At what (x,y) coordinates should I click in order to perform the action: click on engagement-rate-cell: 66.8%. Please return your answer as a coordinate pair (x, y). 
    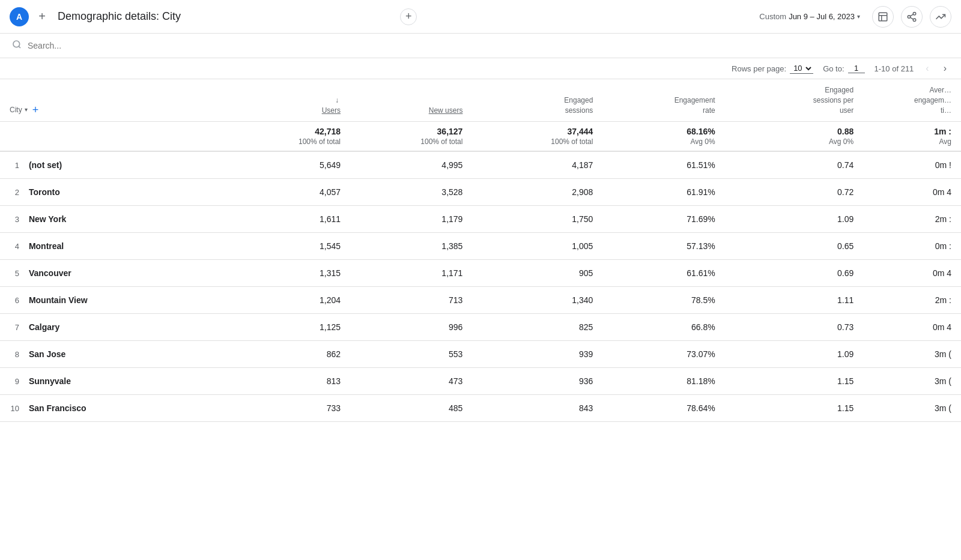
    Looking at the image, I should click on (663, 328).